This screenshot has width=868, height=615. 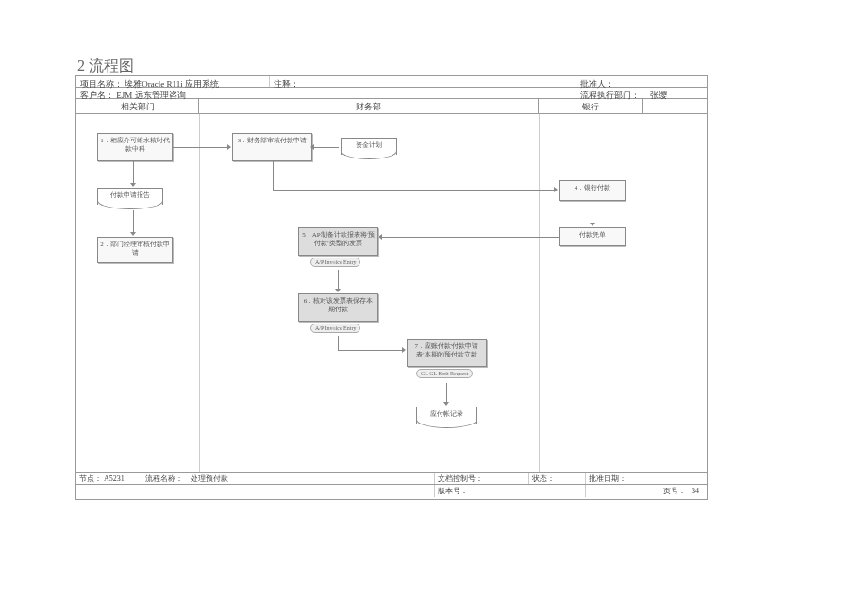 What do you see at coordinates (423, 81) in the screenshot?
I see `note-cell: 注释：` at bounding box center [423, 81].